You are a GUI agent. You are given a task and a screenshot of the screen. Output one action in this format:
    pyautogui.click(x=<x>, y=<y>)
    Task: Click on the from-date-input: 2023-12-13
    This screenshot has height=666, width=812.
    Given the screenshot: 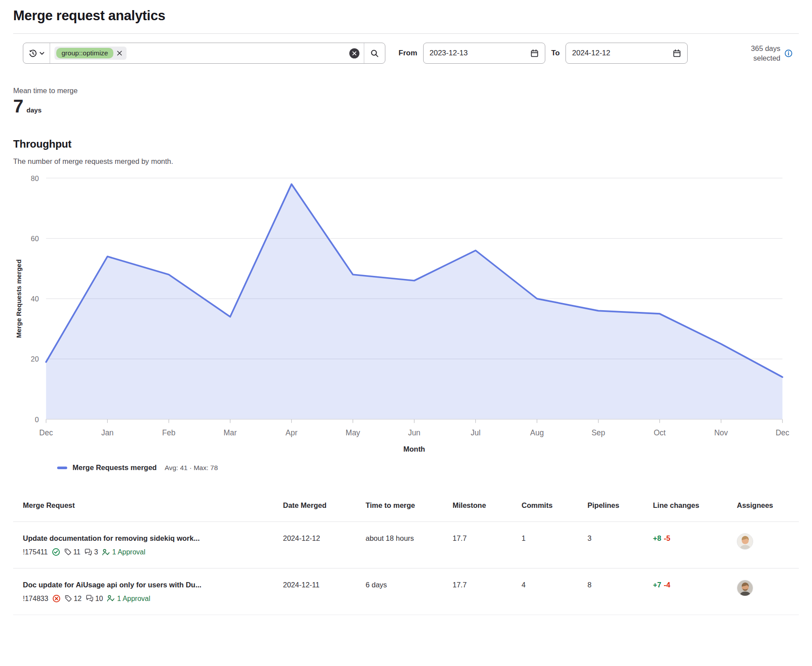 What is the action you would take?
    pyautogui.click(x=484, y=53)
    